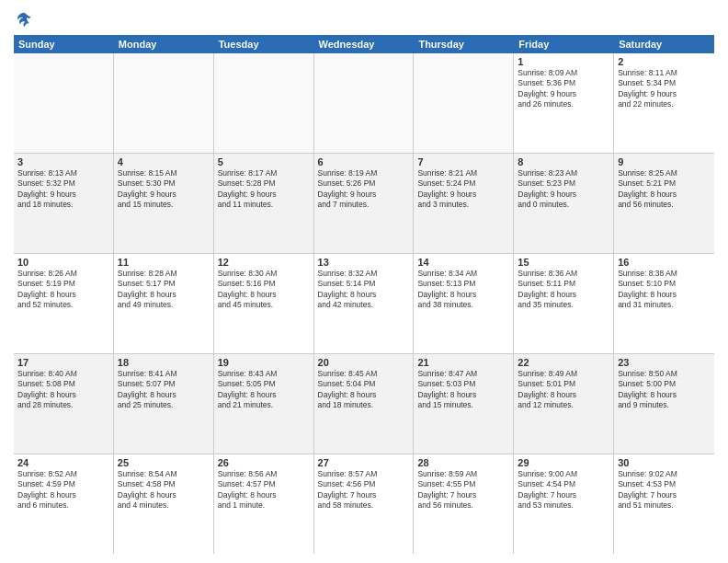 Image resolution: width=728 pixels, height=563 pixels. I want to click on day-number: 16, so click(664, 262).